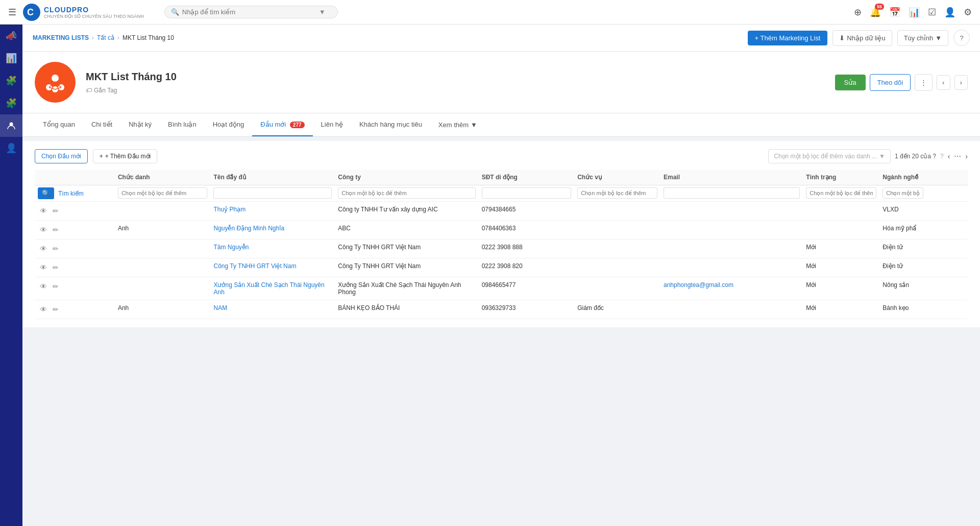 Image resolution: width=980 pixels, height=526 pixels. I want to click on search-bar: 🔍 ▼, so click(251, 12).